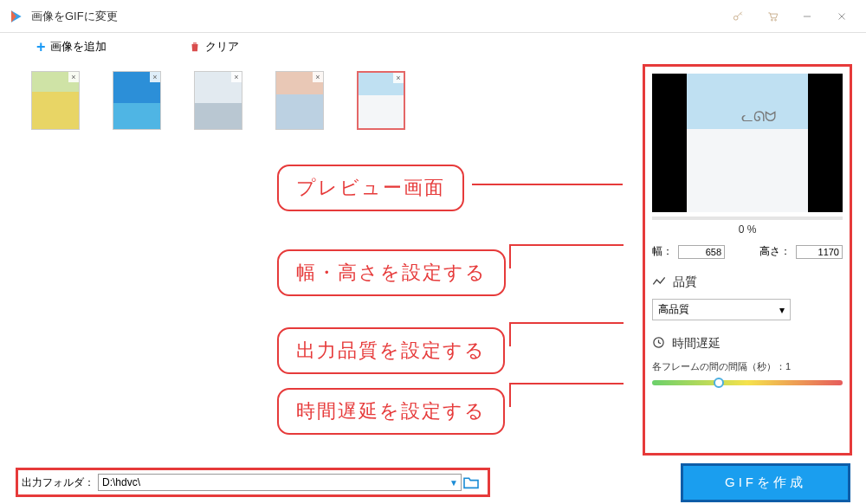  Describe the element at coordinates (747, 218) in the screenshot. I see `progress-bar` at that location.